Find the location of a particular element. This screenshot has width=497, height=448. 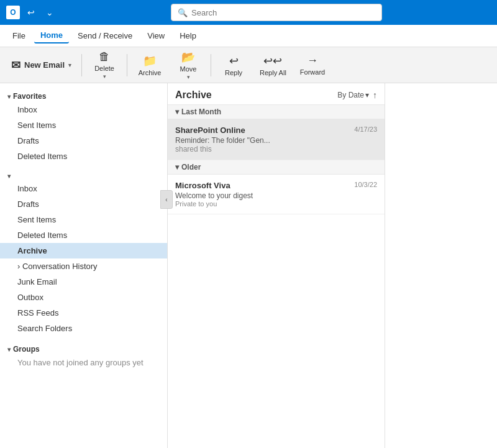

top-bar: O ↩ ⌄ 🔍 is located at coordinates (248, 12).